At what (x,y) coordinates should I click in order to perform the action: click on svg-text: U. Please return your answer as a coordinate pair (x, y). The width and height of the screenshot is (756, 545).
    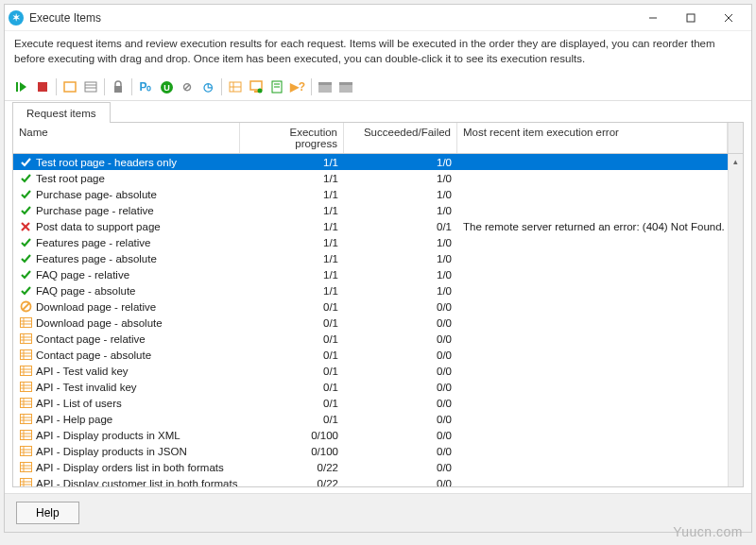
    Looking at the image, I should click on (166, 88).